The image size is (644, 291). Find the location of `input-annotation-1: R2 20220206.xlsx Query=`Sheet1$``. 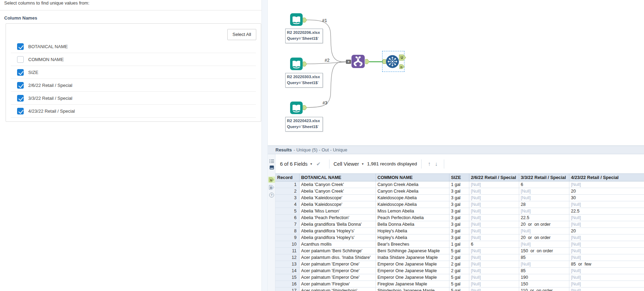

input-annotation-1: R2 20220206.xlsx Query=`Sheet1$` is located at coordinates (304, 36).